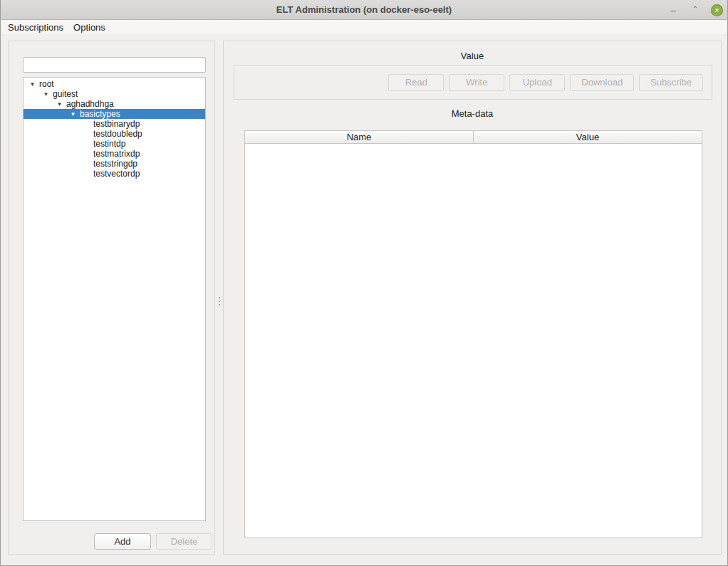 This screenshot has width=728, height=566. I want to click on column-header-name: Name, so click(359, 137).